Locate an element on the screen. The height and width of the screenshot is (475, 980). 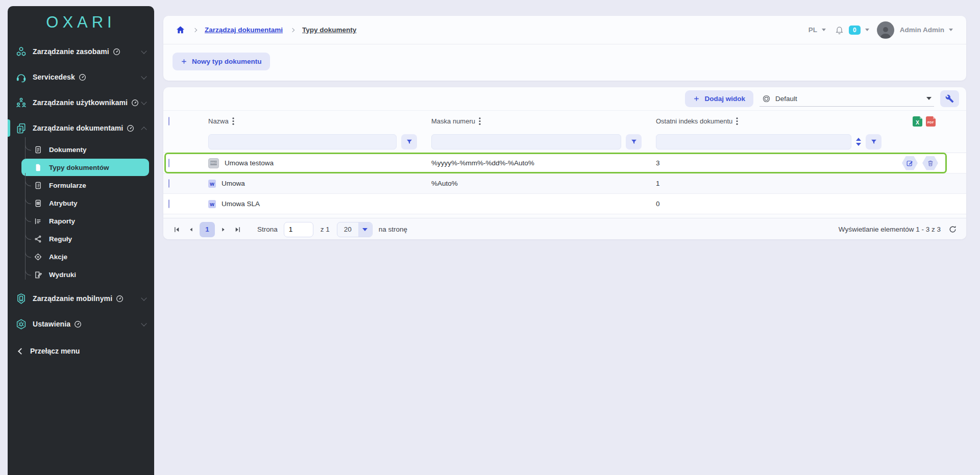
sidebar-item-servicedesk: Servicedesk is located at coordinates (81, 77).